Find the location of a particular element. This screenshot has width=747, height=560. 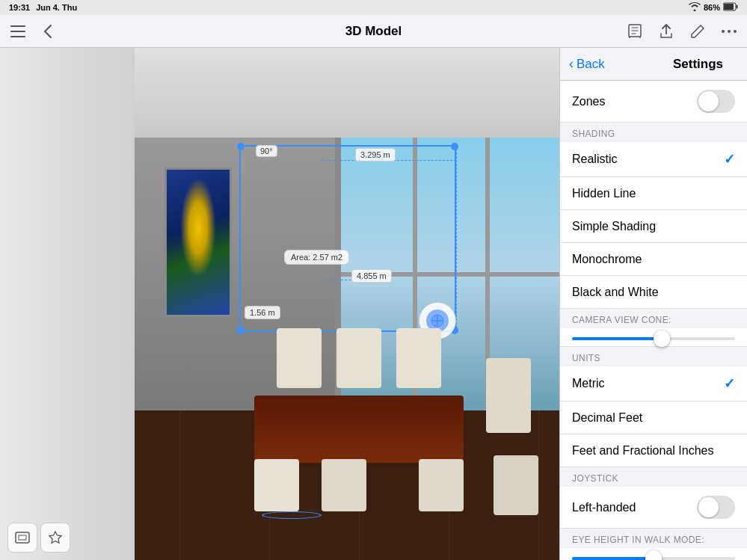

zones-label: Zones is located at coordinates (588, 102).